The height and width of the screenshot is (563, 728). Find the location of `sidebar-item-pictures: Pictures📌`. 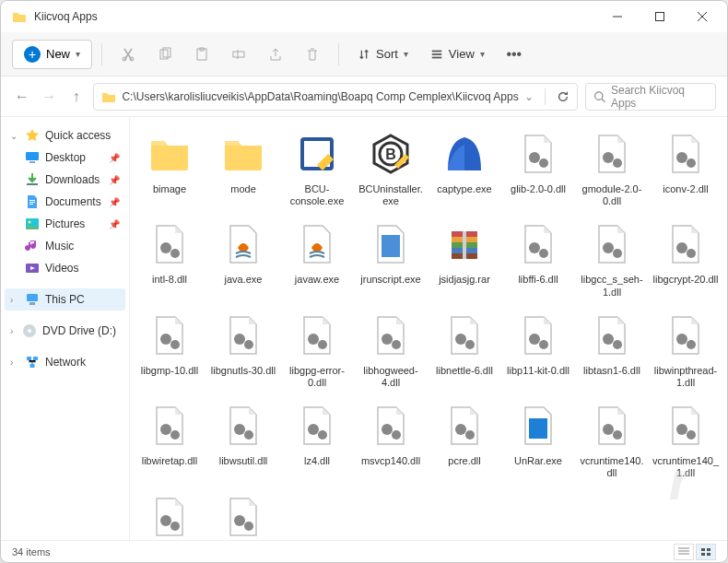

sidebar-item-pictures: Pictures📌 is located at coordinates (65, 224).